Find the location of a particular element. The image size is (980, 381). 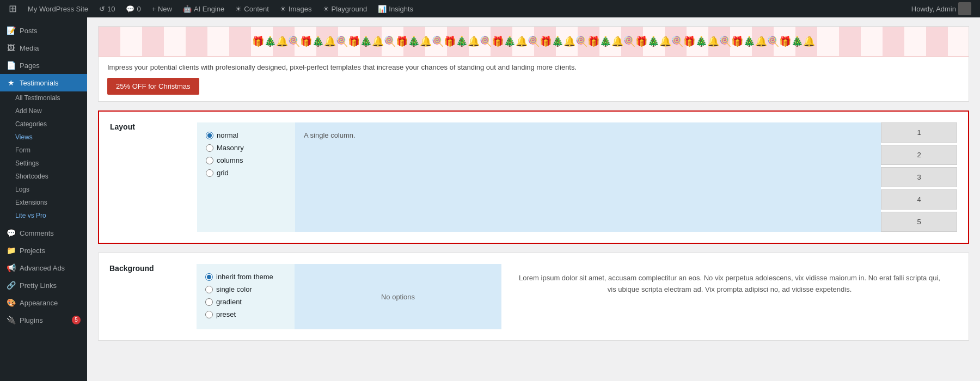

new-button: + New is located at coordinates (162, 9).